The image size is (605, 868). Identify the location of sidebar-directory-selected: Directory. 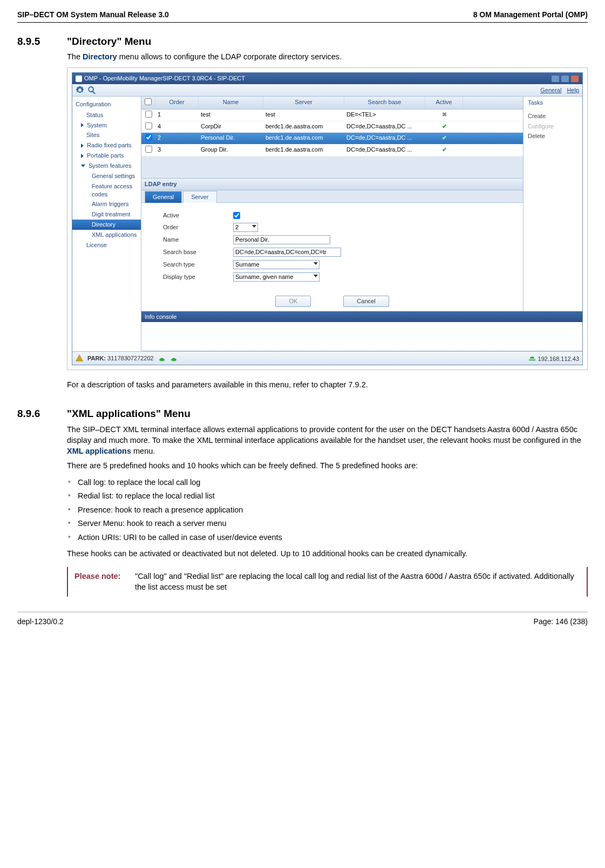
(107, 224).